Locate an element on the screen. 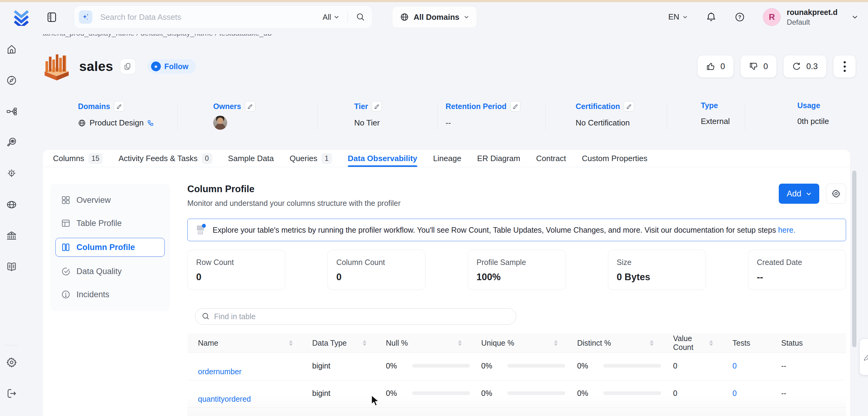  column-link: ordernumber is located at coordinates (220, 372).